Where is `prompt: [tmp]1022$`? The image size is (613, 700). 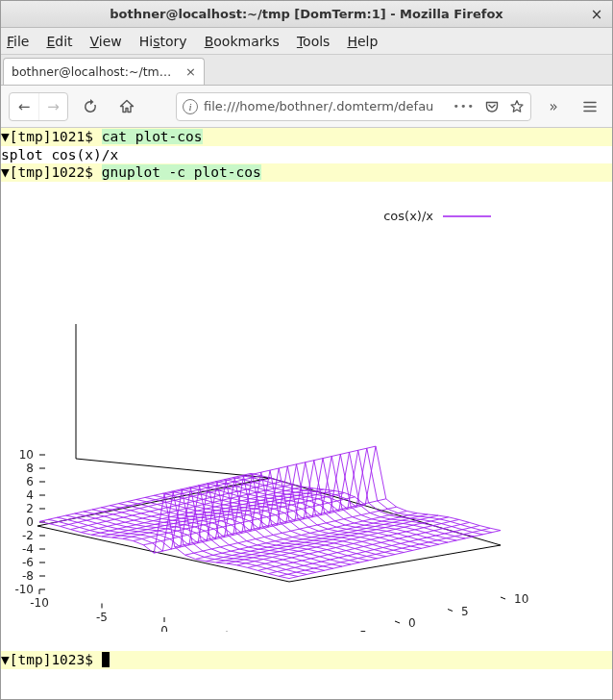
prompt: [tmp]1022$ is located at coordinates (56, 172).